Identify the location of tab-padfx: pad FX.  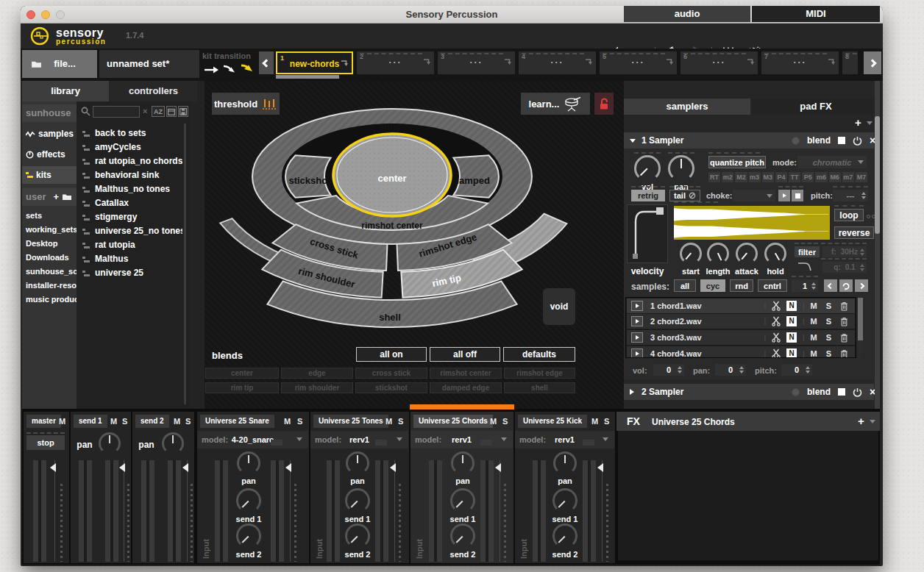
(816, 107).